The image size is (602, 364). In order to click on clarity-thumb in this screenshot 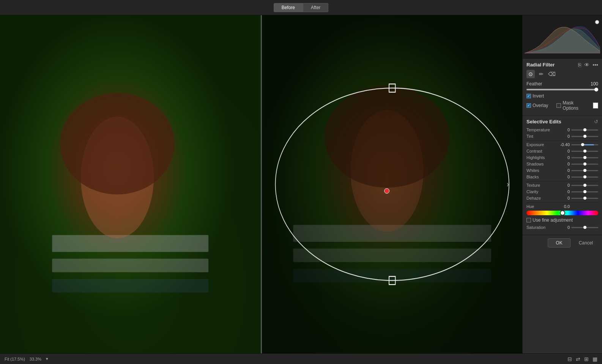, I will do `click(585, 192)`.